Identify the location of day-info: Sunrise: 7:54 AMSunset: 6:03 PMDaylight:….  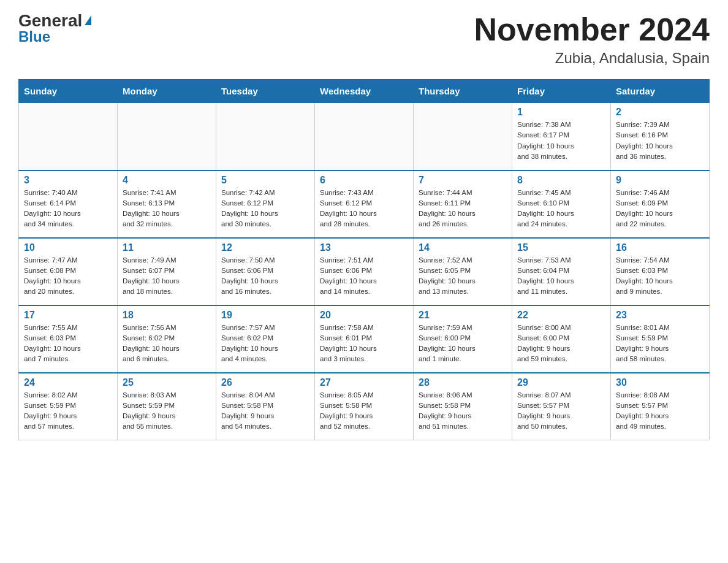
(660, 276).